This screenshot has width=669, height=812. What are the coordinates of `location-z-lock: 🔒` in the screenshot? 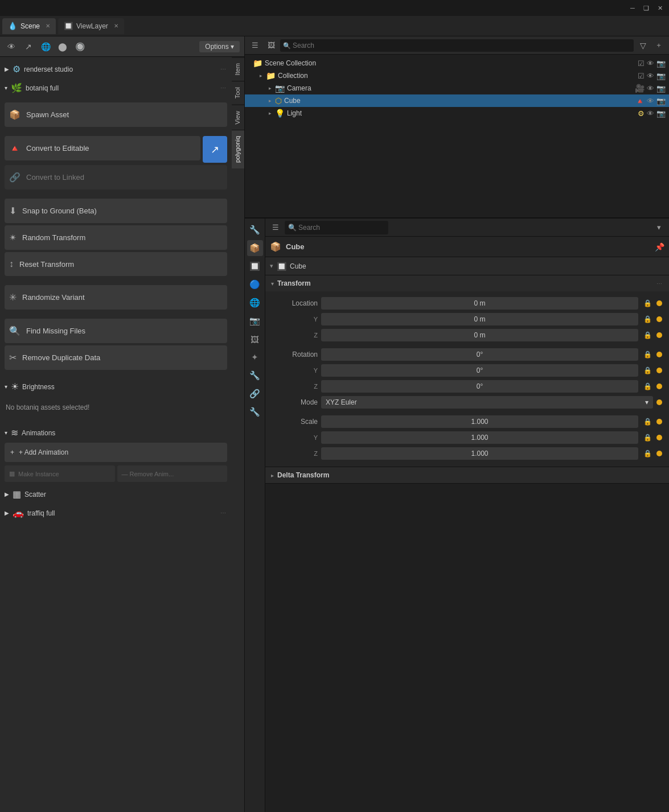 It's located at (647, 335).